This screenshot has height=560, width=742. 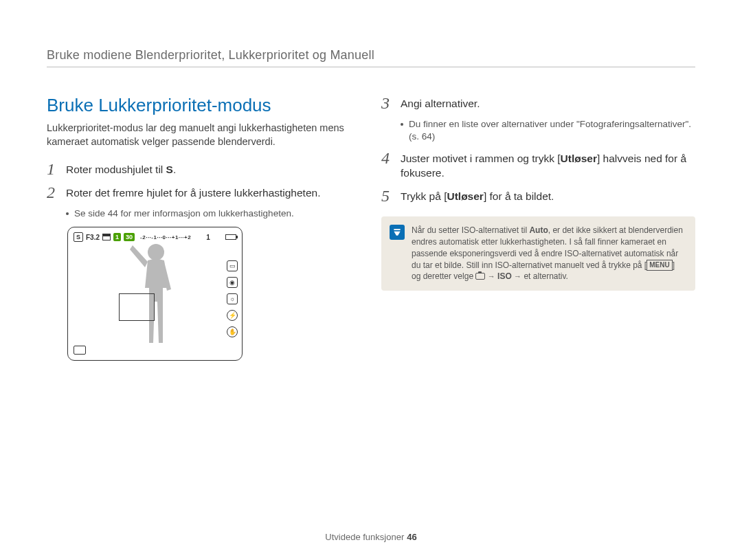 What do you see at coordinates (387, 196) in the screenshot?
I see `step-number: 5` at bounding box center [387, 196].